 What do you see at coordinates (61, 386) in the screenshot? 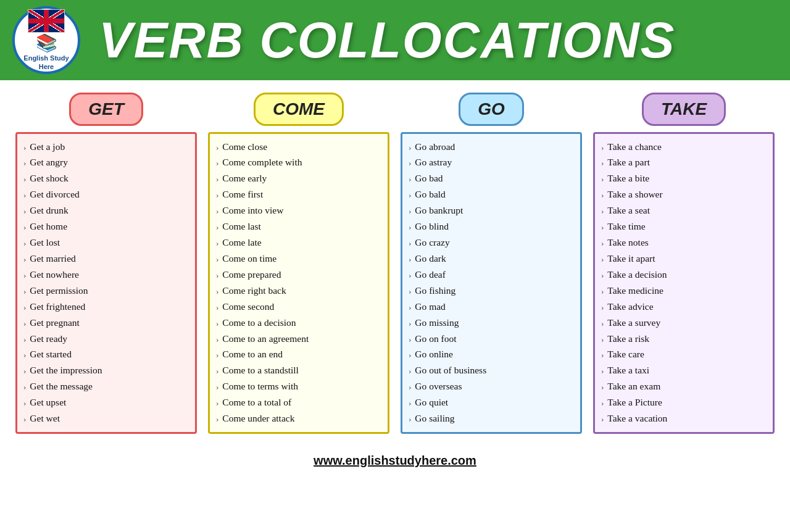
I see `list-item-text: Get the message` at bounding box center [61, 386].